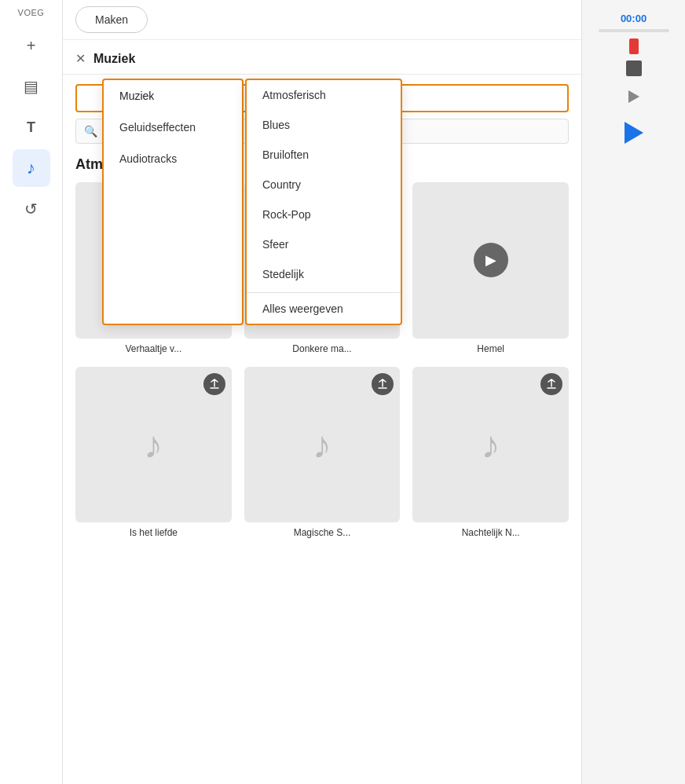 The height and width of the screenshot is (784, 685). Describe the element at coordinates (173, 202) in the screenshot. I see `type-dropdown: Muziek Geluidseffecten Audiotracks` at that location.